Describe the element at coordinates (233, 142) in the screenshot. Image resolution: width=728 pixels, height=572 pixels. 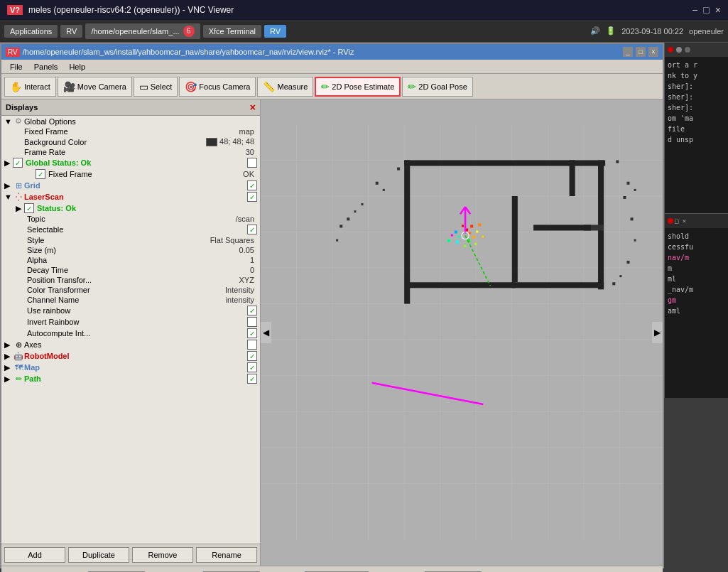
I see `background-color-value: 48; 48; 48` at that location.